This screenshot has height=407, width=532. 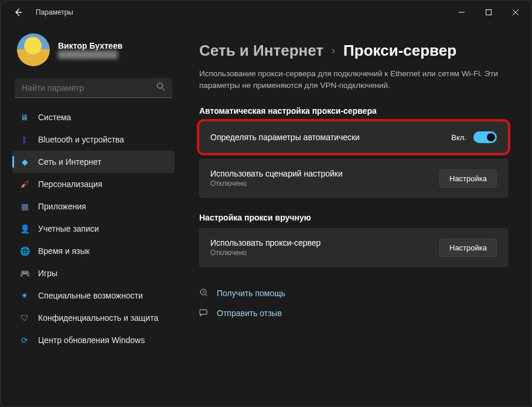 What do you see at coordinates (25, 296) in the screenshot?
I see `a11y-icon: ✴` at bounding box center [25, 296].